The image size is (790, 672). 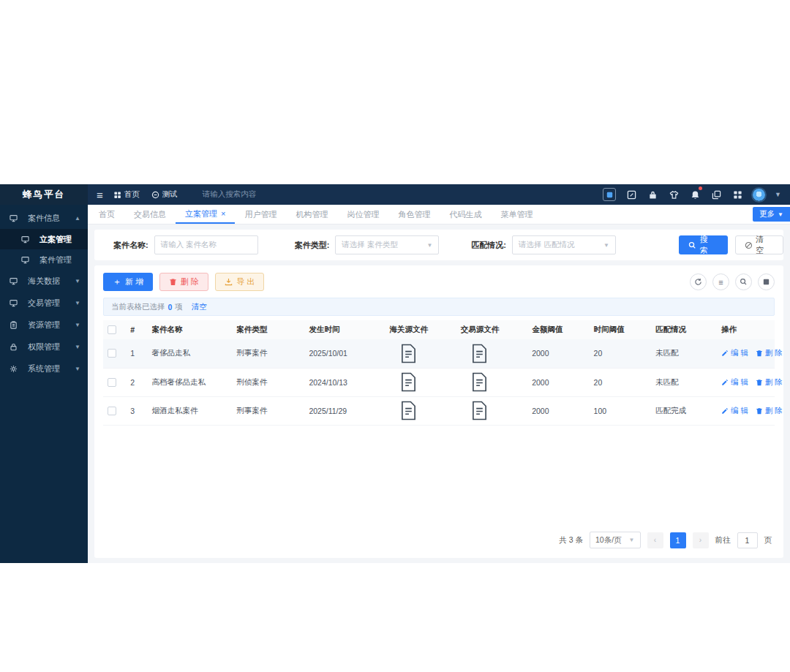 I want to click on selection-clear-link: 清空, so click(x=199, y=307).